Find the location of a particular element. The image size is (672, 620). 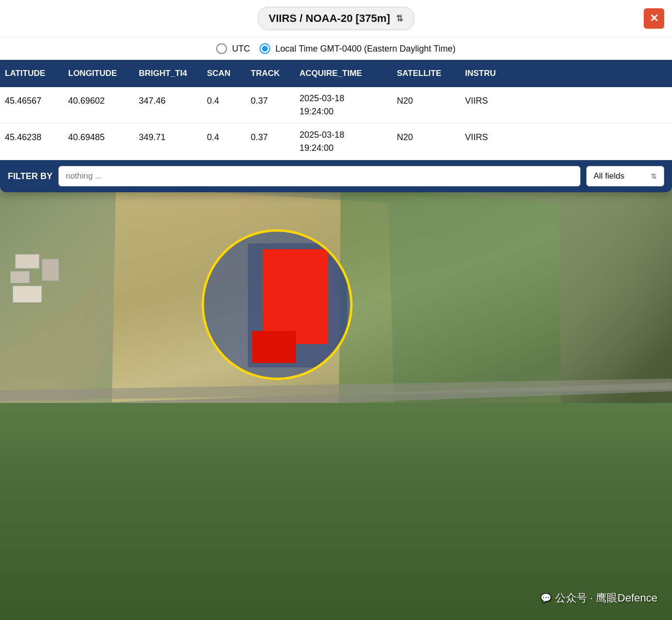

all-fields-label: All fields is located at coordinates (609, 176).